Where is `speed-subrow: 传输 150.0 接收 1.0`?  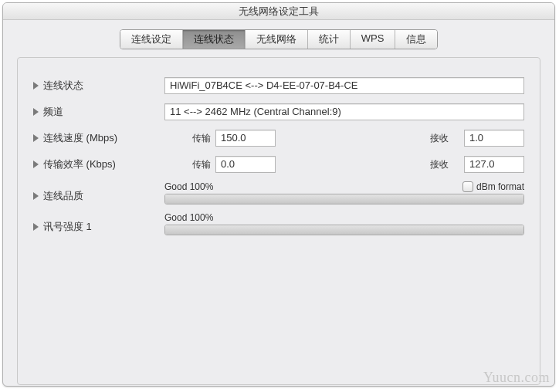
speed-subrow: 传输 150.0 接收 1.0 is located at coordinates (344, 138).